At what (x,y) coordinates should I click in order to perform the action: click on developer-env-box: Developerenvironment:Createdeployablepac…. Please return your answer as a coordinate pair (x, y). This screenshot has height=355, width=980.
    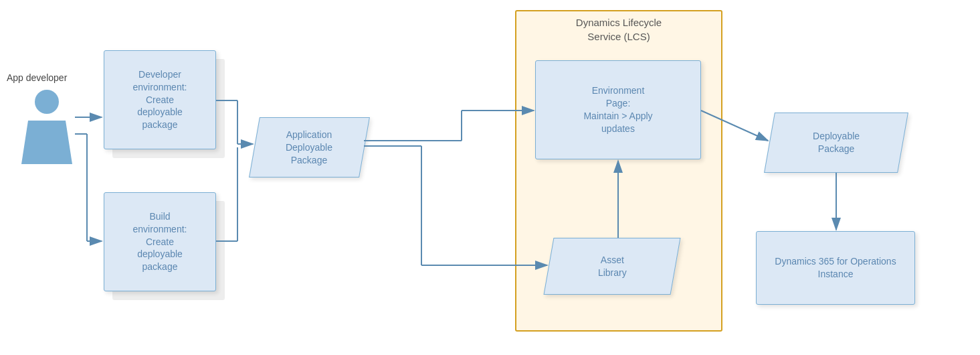
    Looking at the image, I should click on (160, 100).